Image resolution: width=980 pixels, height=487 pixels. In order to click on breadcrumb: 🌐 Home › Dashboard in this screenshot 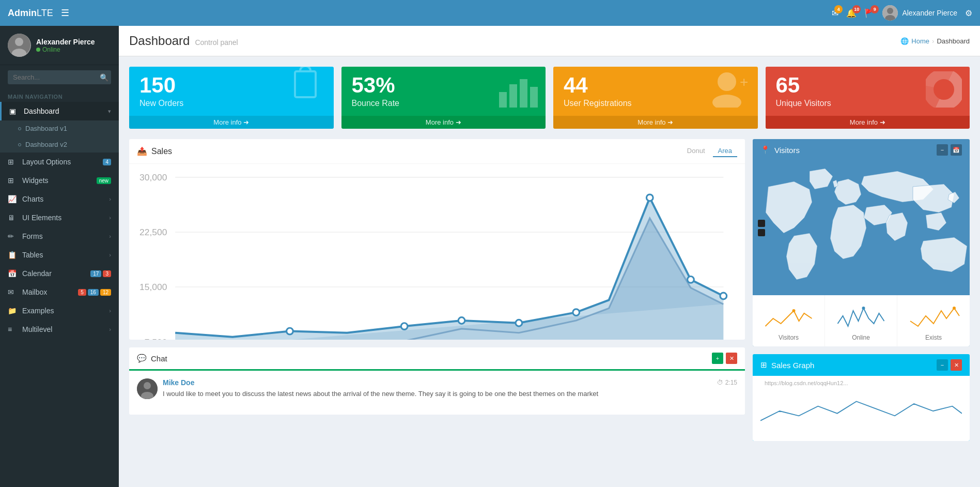, I will do `click(935, 41)`.